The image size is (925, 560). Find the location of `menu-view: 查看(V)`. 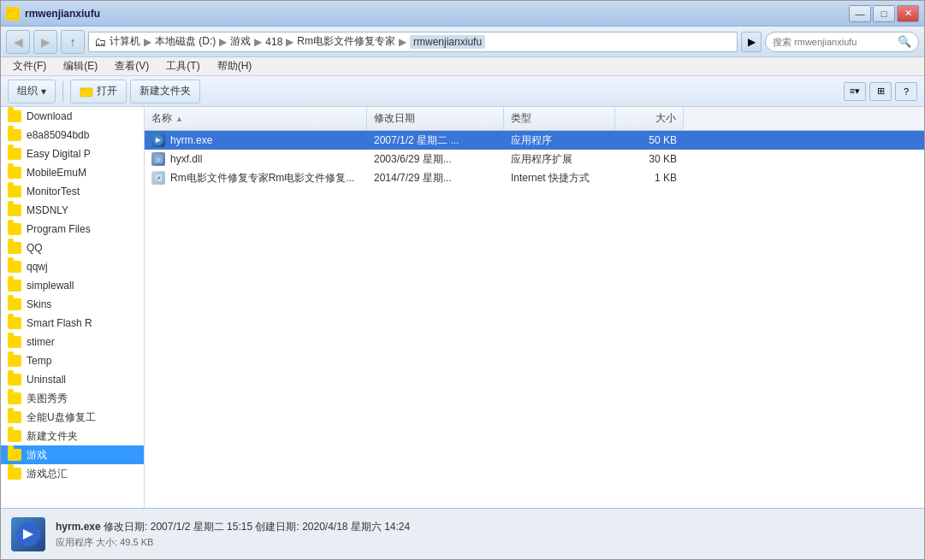

menu-view: 查看(V) is located at coordinates (132, 67).